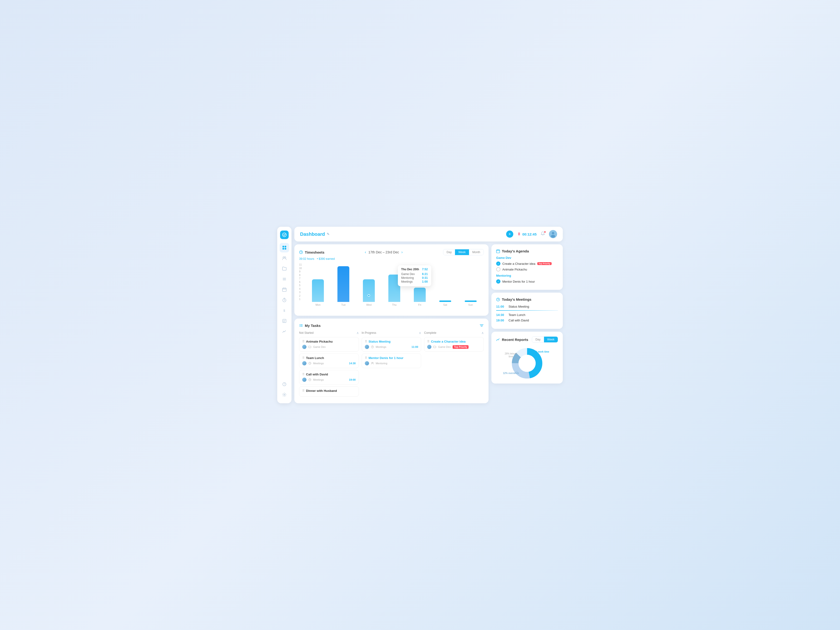 Image resolution: width=840 pixels, height=630 pixels. Describe the element at coordinates (538, 339) in the screenshot. I see `reports-tab-day: Day` at that location.